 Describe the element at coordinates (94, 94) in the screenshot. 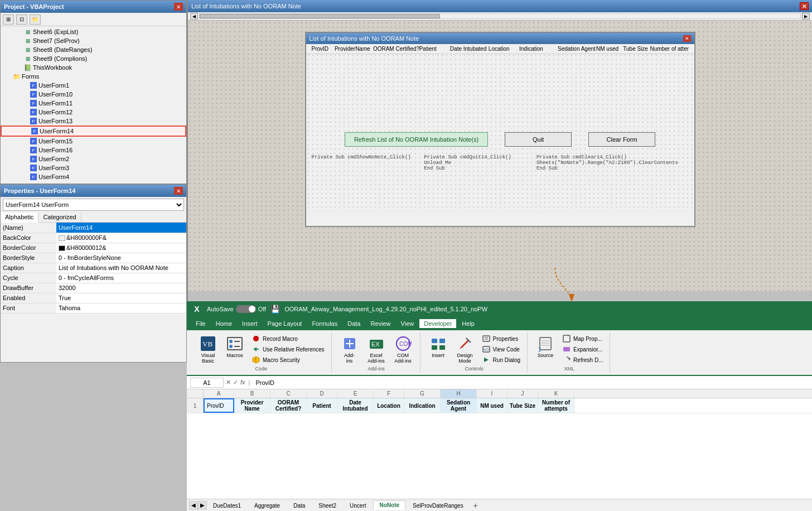

I see `tree-item-userform10: F UserForm10` at that location.